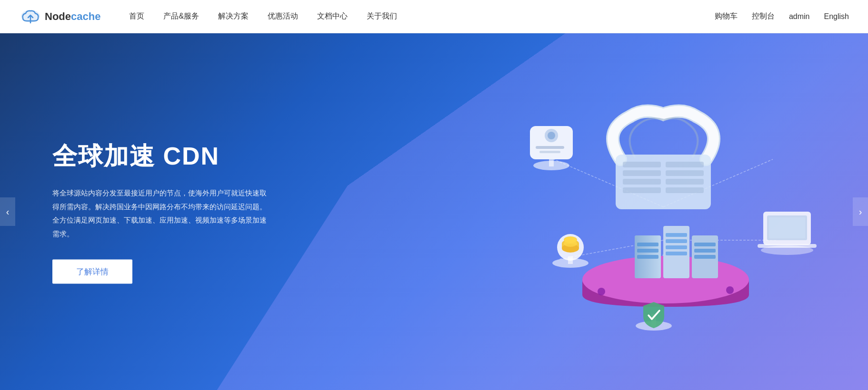 Image resolution: width=868 pixels, height=390 pixels. What do you see at coordinates (60, 17) in the screenshot?
I see `logo: Nodecache` at bounding box center [60, 17].